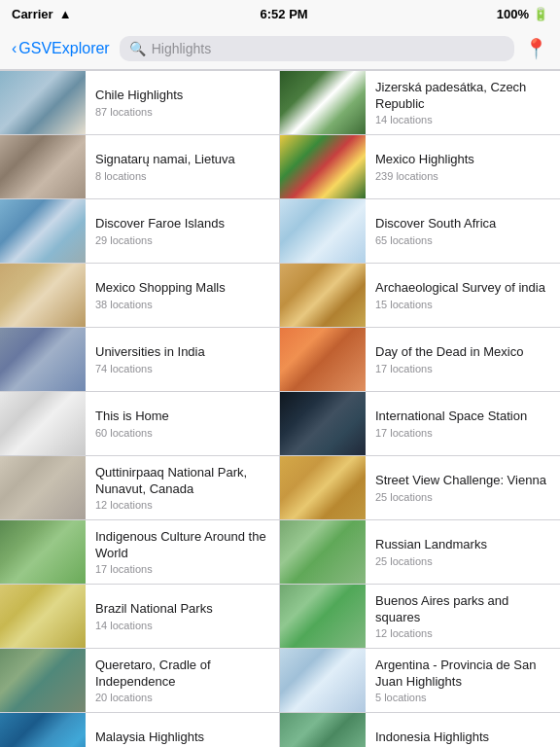 The image size is (560, 747). What do you see at coordinates (463, 416) in the screenshot?
I see `card-title: International Space Station` at bounding box center [463, 416].